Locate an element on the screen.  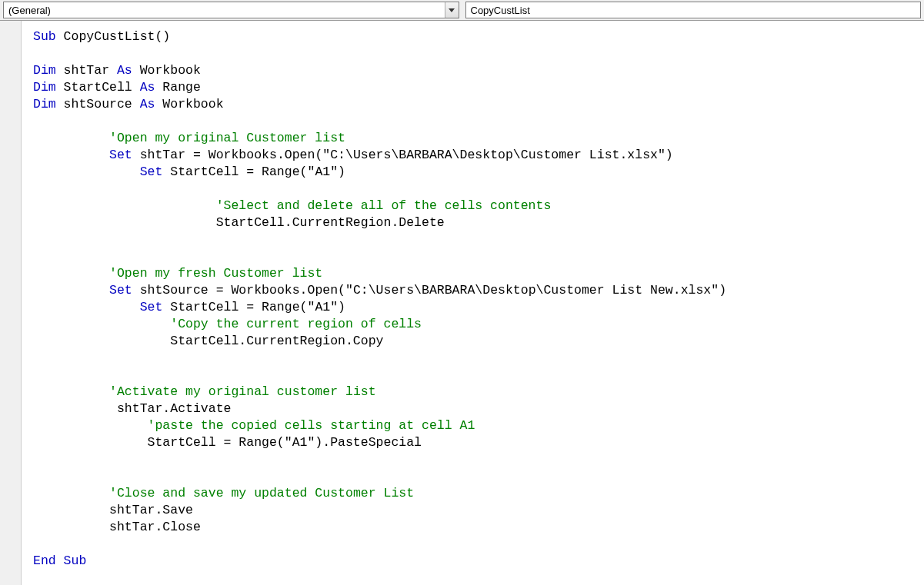
code-line: 'Close and save my updated Customer List is located at coordinates (472, 494).